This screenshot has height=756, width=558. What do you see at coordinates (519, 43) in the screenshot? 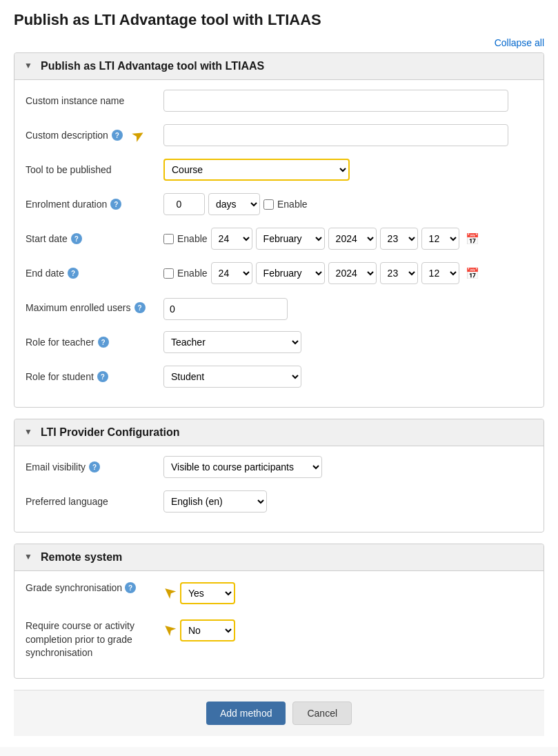
I see `collapse-all-link: Collapse all` at bounding box center [519, 43].